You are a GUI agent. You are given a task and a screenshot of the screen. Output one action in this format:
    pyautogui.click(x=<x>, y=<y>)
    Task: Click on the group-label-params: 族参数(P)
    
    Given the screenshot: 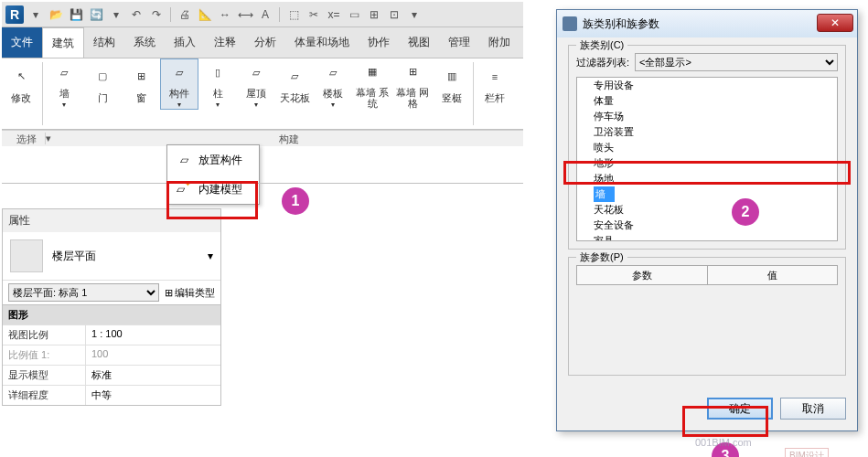 What is the action you would take?
    pyautogui.click(x=602, y=258)
    